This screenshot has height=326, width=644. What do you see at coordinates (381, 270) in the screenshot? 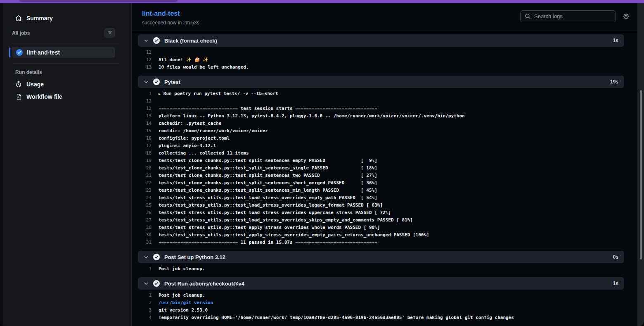
I see `section-lines: 1Post job cleanup.` at bounding box center [381, 270].